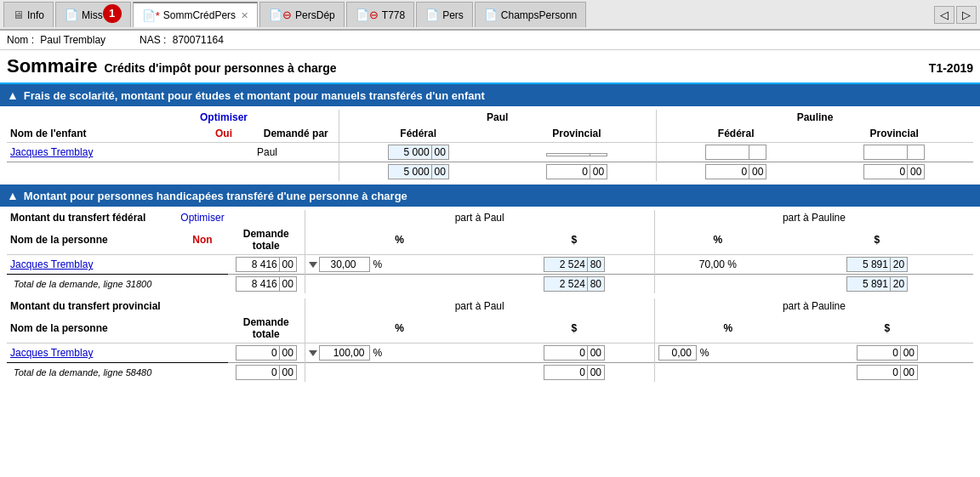 This screenshot has height=477, width=980. Describe the element at coordinates (288, 264) in the screenshot. I see `fed-demande-dec: 00` at that location.